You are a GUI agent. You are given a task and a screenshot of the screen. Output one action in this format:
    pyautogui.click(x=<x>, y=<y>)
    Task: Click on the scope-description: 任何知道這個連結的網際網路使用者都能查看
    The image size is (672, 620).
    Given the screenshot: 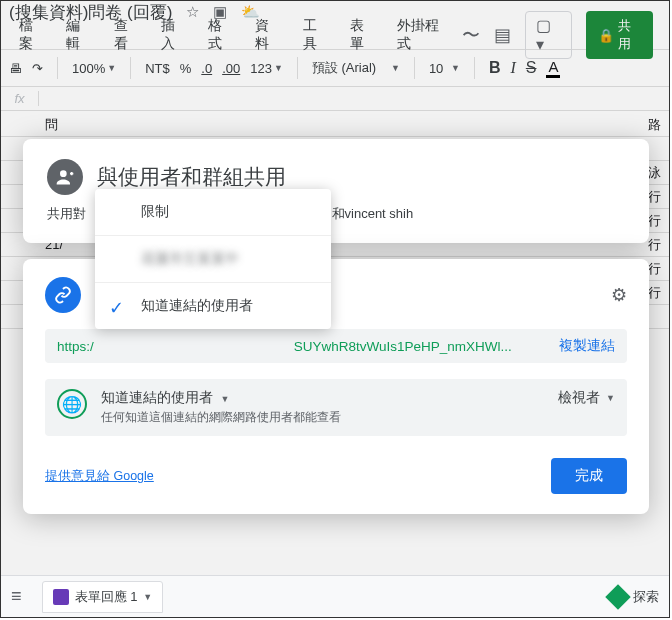 What is the action you would take?
    pyautogui.click(x=221, y=418)
    